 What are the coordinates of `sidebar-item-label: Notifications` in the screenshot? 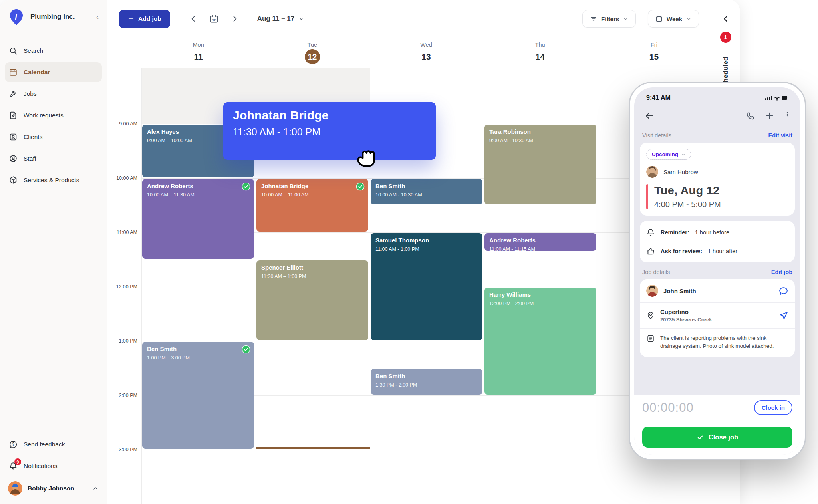 It's located at (40, 466).